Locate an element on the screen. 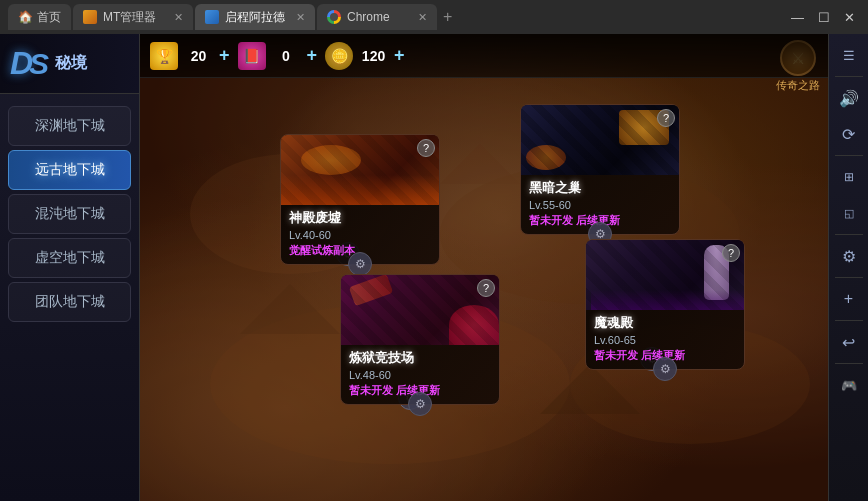  game-icon is located at coordinates (212, 17).